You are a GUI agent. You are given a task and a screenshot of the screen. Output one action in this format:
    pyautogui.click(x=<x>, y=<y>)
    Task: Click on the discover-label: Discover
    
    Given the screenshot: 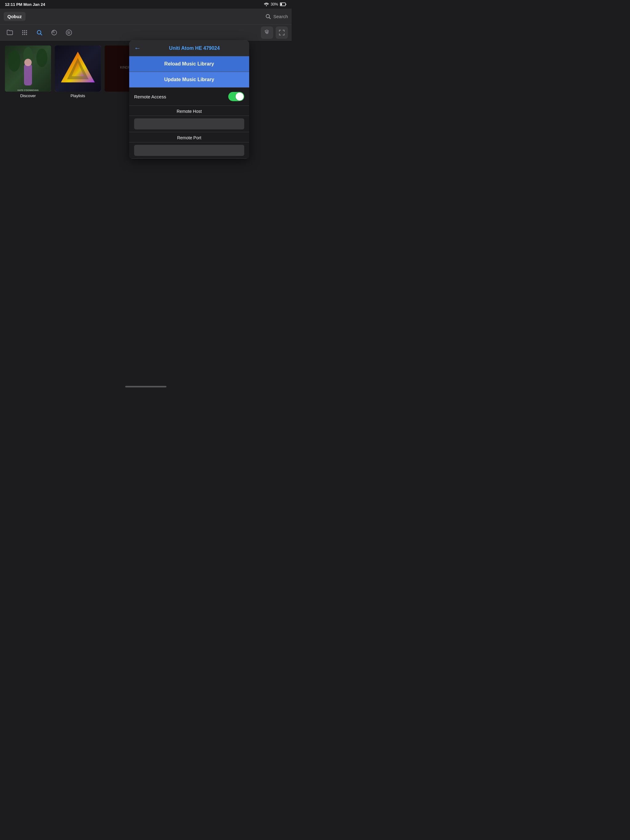 What is the action you would take?
    pyautogui.click(x=28, y=96)
    